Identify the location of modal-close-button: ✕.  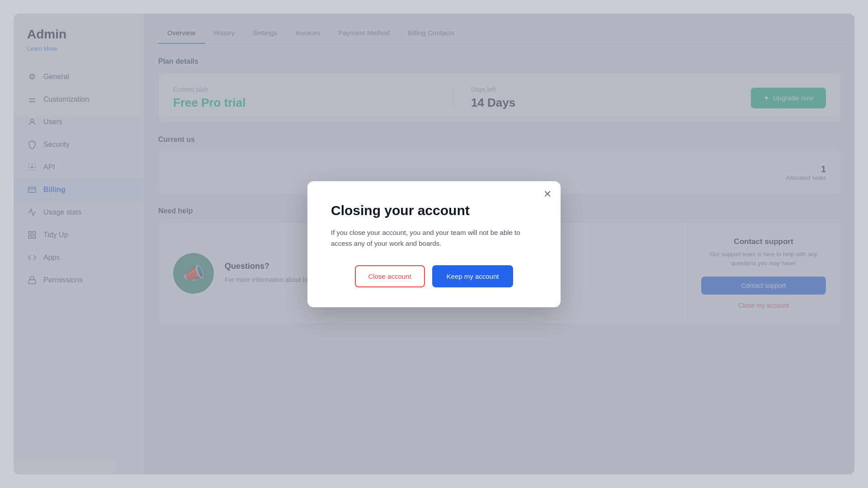
(547, 194).